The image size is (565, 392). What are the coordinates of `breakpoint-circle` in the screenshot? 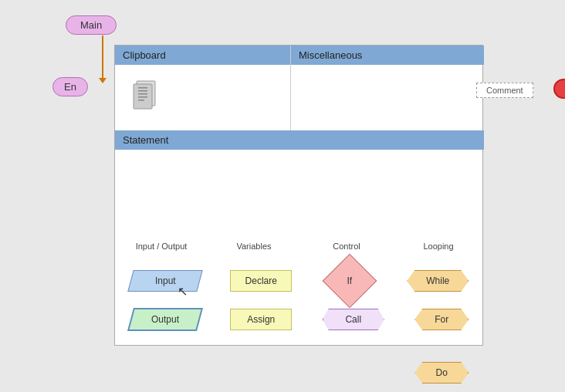 It's located at (559, 89).